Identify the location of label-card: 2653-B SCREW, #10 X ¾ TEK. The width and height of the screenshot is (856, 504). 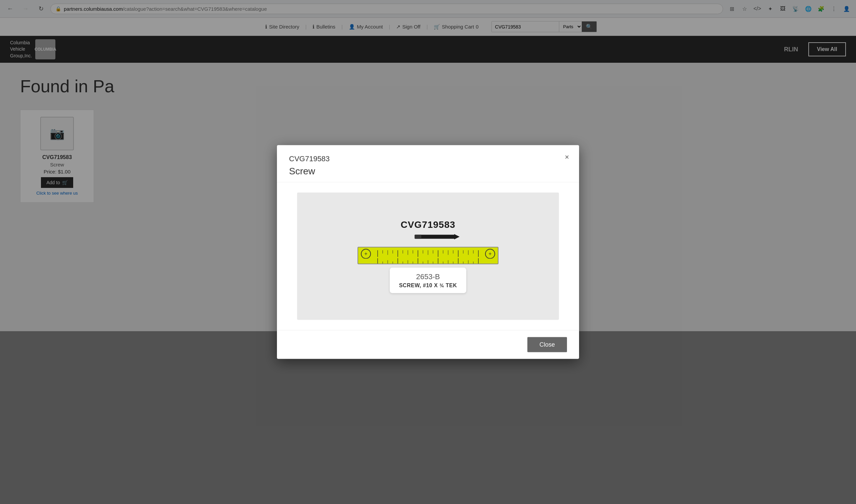
(428, 281).